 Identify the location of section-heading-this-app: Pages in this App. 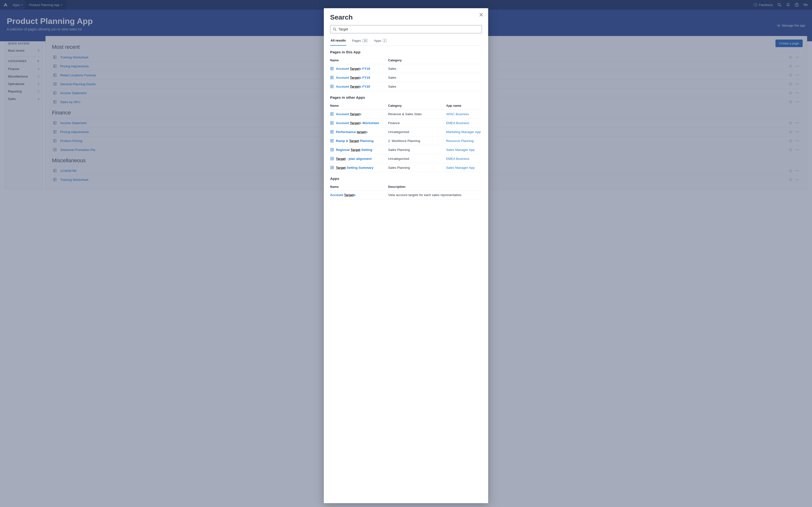
(406, 52).